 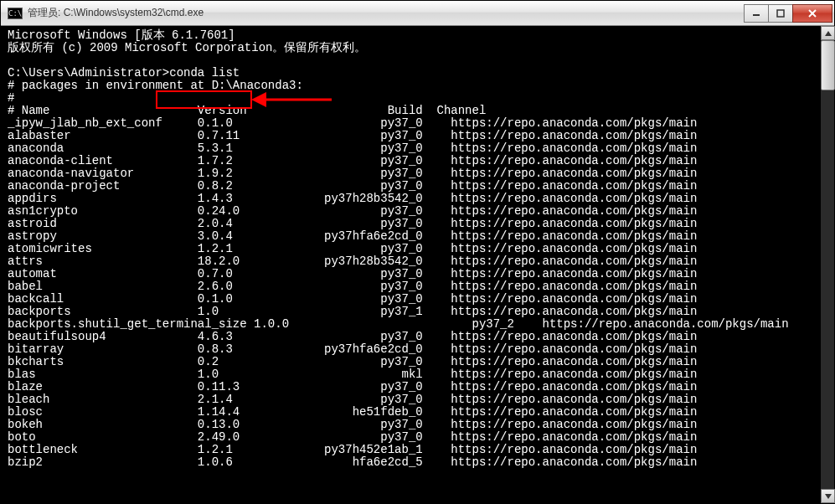 I want to click on env-line: # packages in environment at D:\Anaconda…, so click(x=412, y=85).